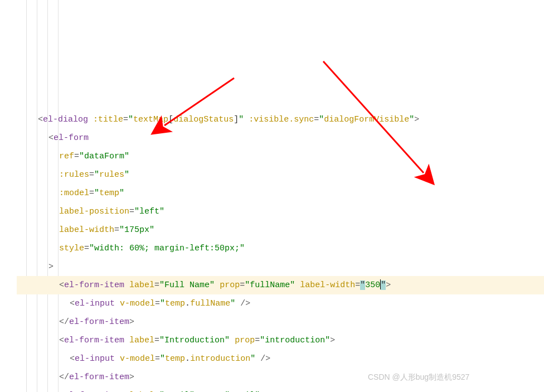 The image size is (544, 392). I want to click on code-token: introduction, so click(220, 359).